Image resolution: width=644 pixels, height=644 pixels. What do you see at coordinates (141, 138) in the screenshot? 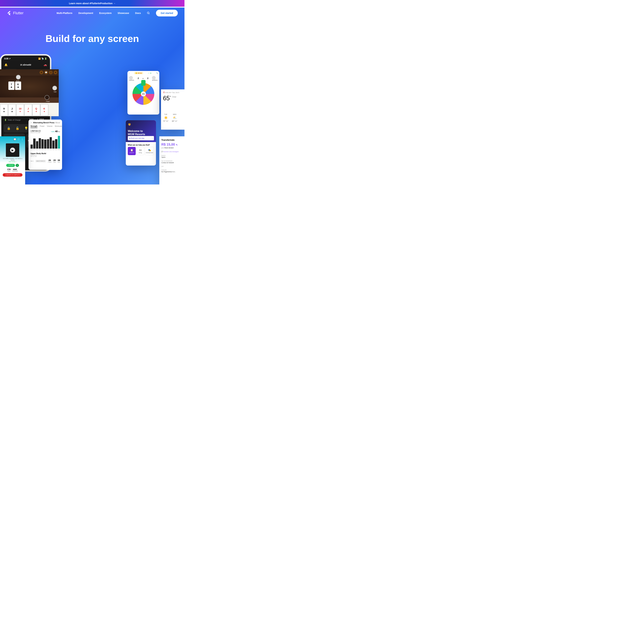
I see `book-stay-button: 🛏 Book your next stay›` at bounding box center [141, 138].